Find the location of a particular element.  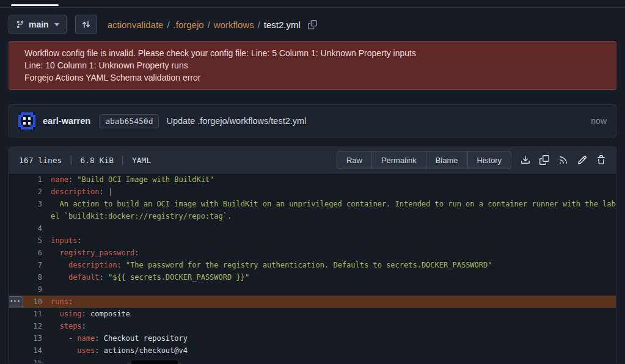

line-menu-button: ••• is located at coordinates (16, 302).